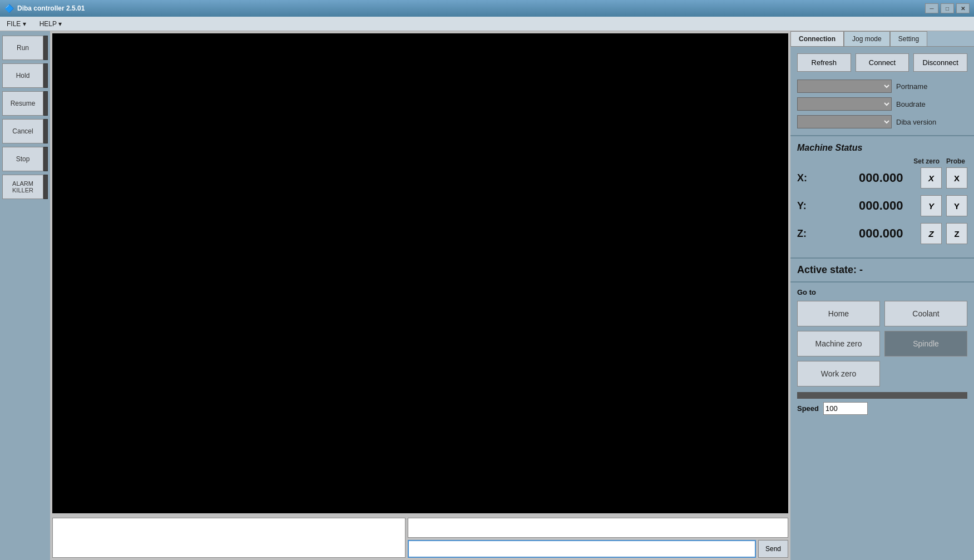 Image resolution: width=974 pixels, height=560 pixels. Describe the element at coordinates (46, 187) in the screenshot. I see `sidebar-divider-alarm` at that location.